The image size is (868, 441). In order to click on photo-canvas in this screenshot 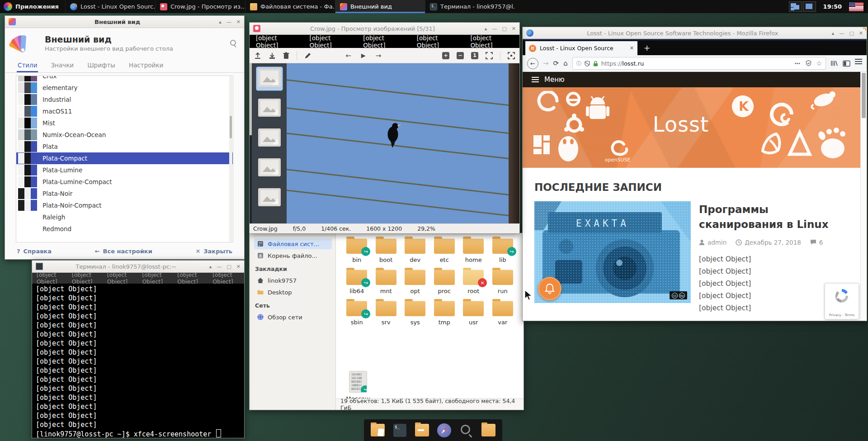, I will do `click(403, 143)`.